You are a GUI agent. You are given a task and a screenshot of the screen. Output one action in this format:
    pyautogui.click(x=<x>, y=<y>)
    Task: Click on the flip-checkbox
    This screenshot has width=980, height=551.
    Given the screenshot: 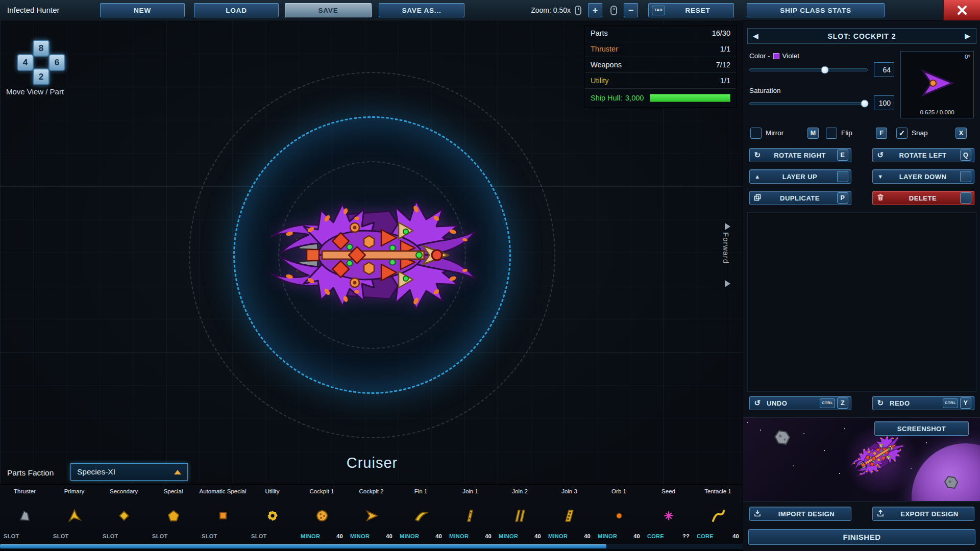 What is the action you would take?
    pyautogui.click(x=831, y=133)
    